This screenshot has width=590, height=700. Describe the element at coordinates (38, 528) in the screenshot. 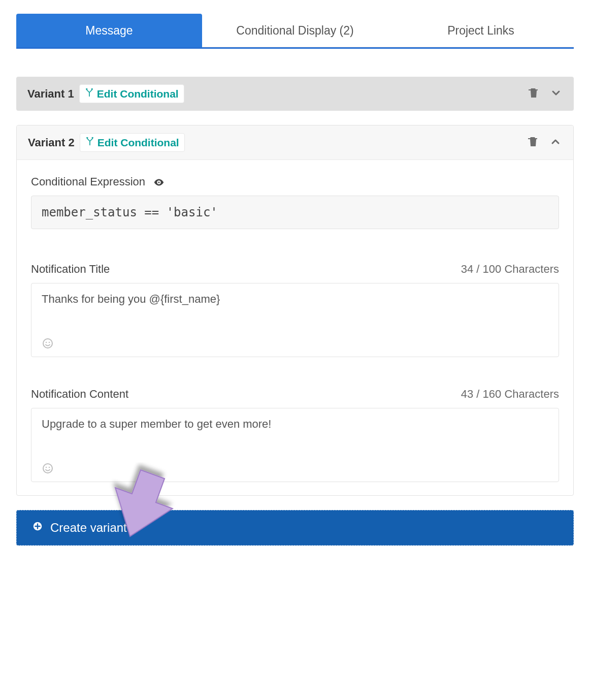

I see `plus-circle-icon` at that location.